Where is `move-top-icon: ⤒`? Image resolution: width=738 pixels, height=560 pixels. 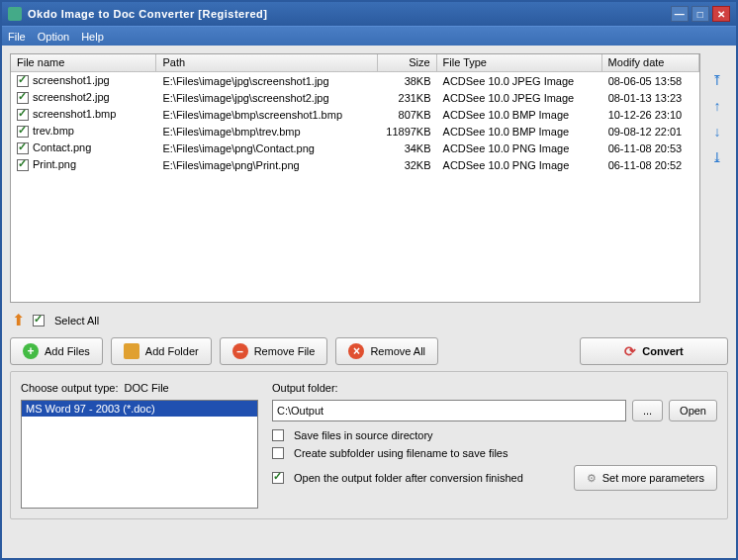 move-top-icon: ⤒ is located at coordinates (717, 80).